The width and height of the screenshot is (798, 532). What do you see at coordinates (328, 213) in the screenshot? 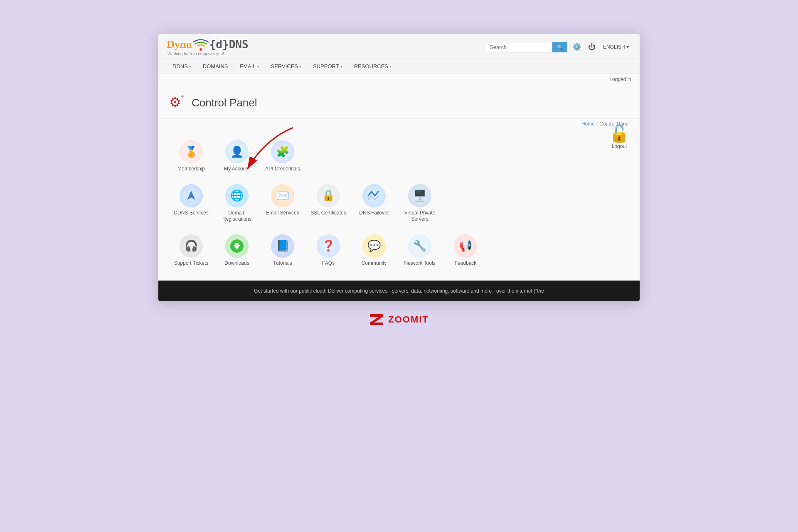
I see `ssl-certificates-label: SSL Certificates` at bounding box center [328, 213].